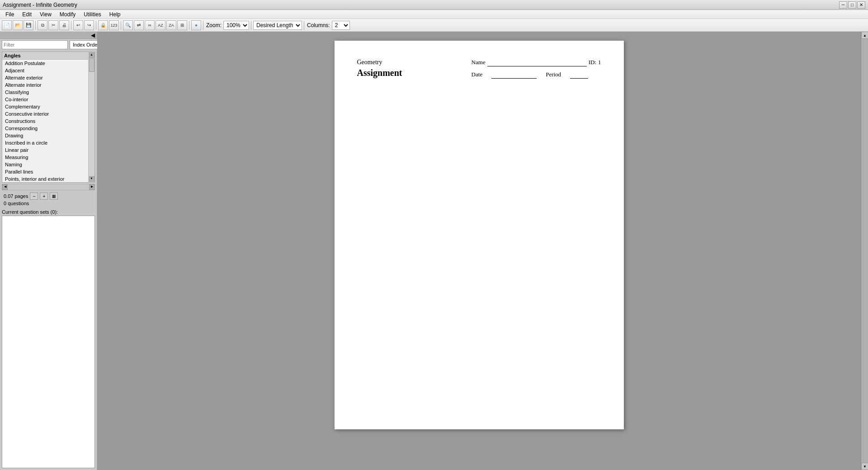 The height and width of the screenshot is (470, 868). I want to click on new-button: 📄, so click(7, 25).